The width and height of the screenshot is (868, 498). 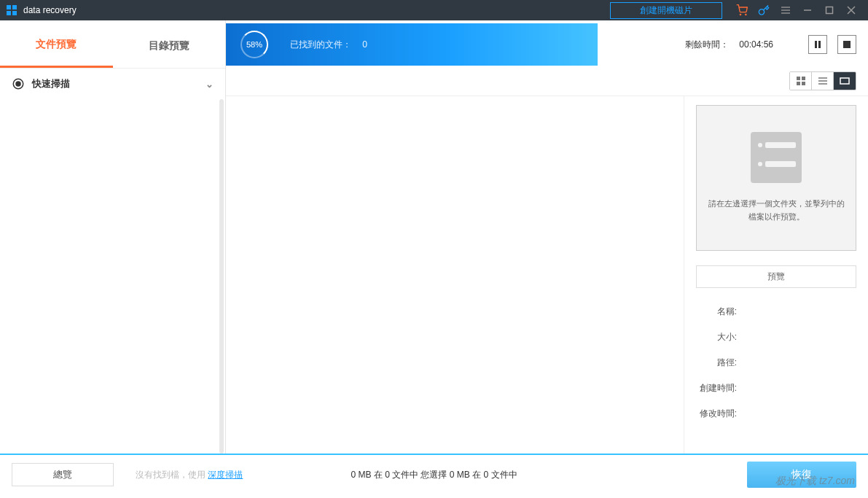 I want to click on stop-button, so click(x=847, y=44).